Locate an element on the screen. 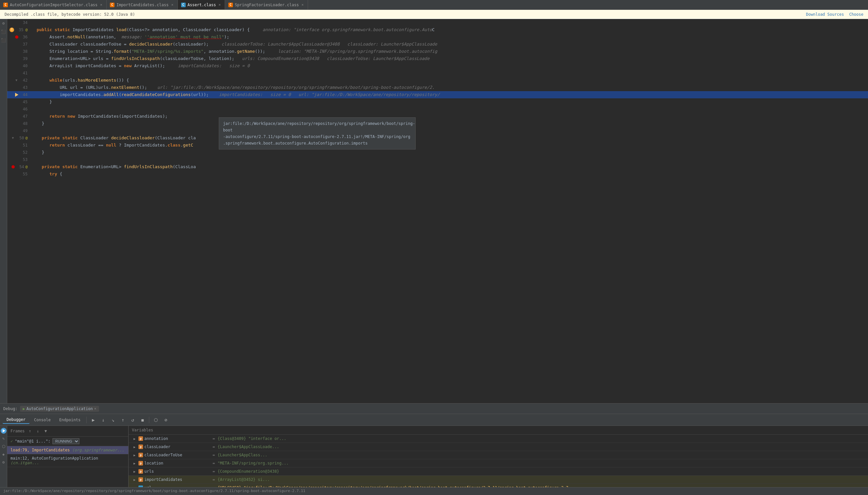 This screenshot has height=495, width=868. btn-breakpoints: ⬡ is located at coordinates (156, 420).